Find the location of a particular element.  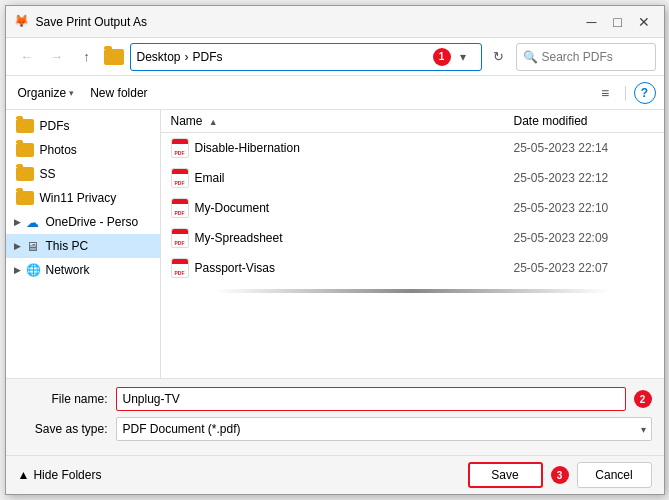

path-part1: Desktop is located at coordinates (159, 57).